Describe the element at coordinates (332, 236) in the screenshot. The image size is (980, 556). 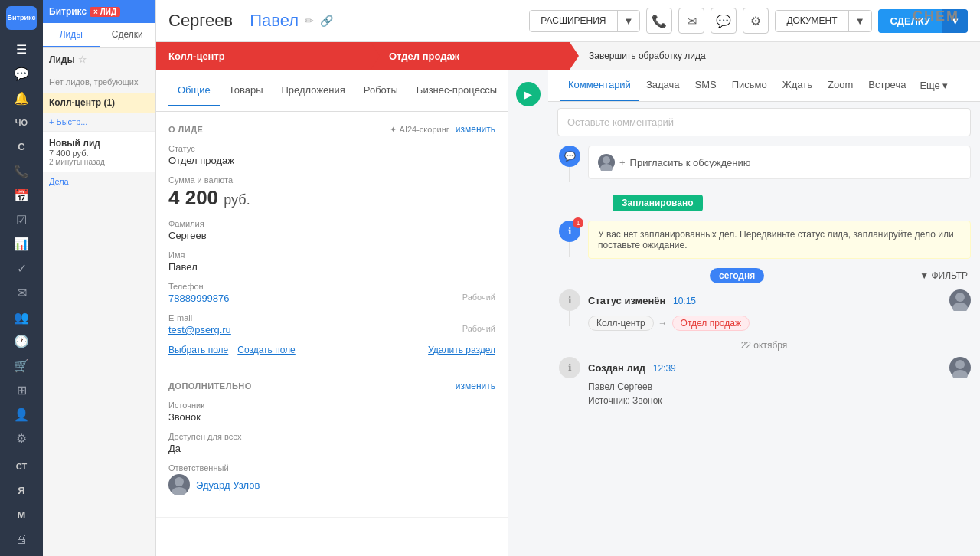
I see `lastname-value: Сергеев` at that location.